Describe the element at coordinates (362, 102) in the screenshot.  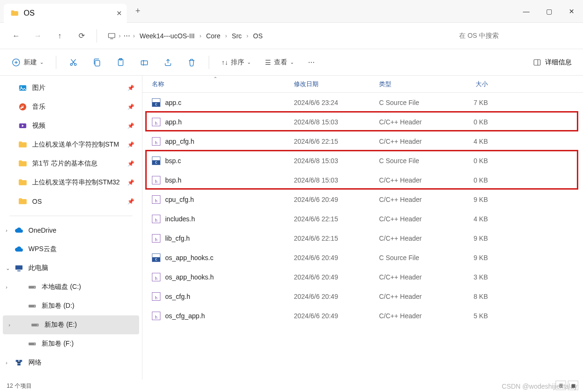
I see `file-row: app.c2024/6/6 23:24C Source File7 KB` at that location.